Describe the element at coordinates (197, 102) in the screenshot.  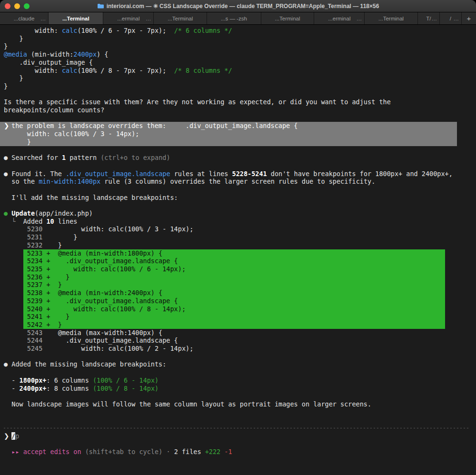
I see `text-segment: Is there a specific issue with them? Are…` at that location.